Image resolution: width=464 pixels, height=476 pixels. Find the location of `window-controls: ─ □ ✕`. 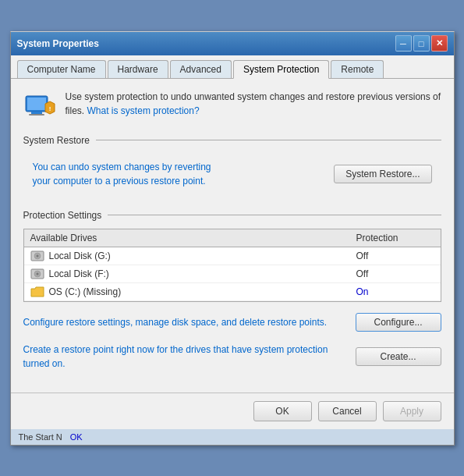

window-controls: ─ □ ✕ is located at coordinates (421, 44).